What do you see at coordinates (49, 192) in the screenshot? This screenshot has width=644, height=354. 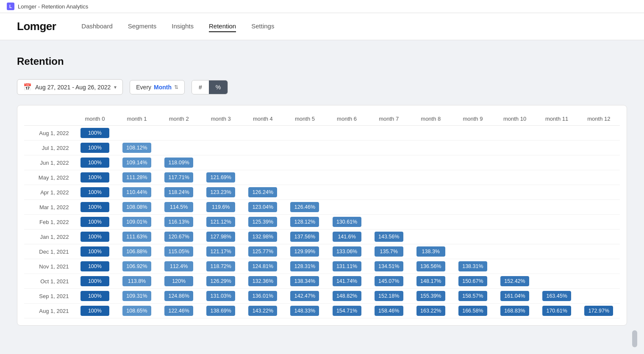 I see `row-date-label: Apr 1, 2022` at bounding box center [49, 192].